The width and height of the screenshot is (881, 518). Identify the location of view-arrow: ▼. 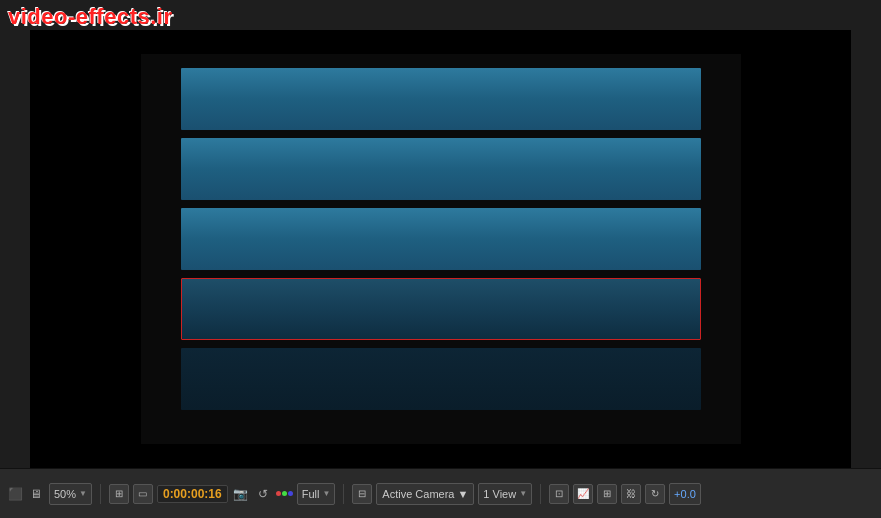
(523, 494).